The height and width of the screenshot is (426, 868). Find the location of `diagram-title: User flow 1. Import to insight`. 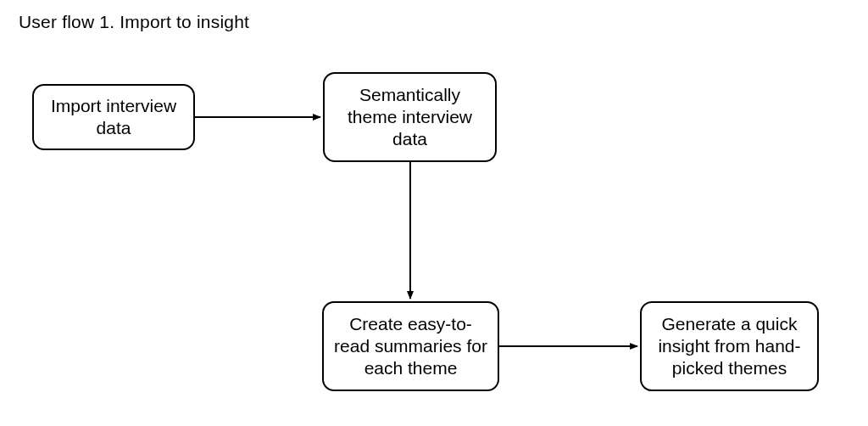

diagram-title: User flow 1. Import to insight is located at coordinates (134, 22).